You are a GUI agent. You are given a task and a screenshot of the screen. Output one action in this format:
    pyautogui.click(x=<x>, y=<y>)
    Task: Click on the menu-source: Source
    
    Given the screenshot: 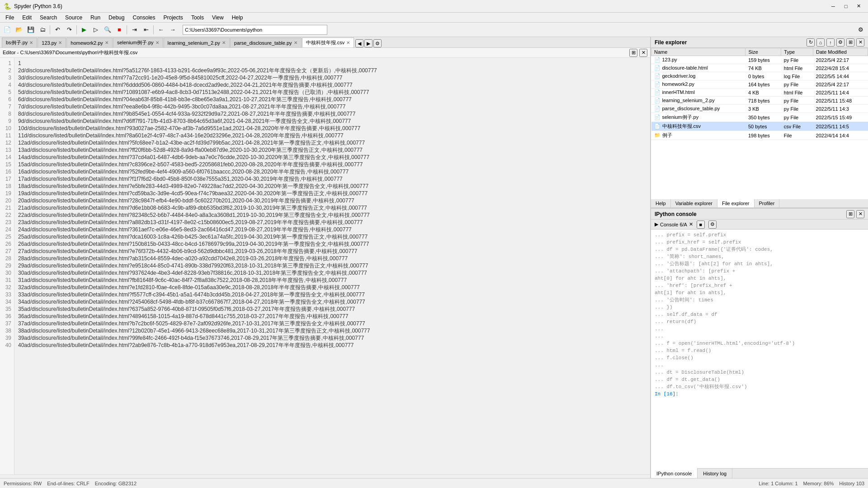 What is the action you would take?
    pyautogui.click(x=74, y=18)
    